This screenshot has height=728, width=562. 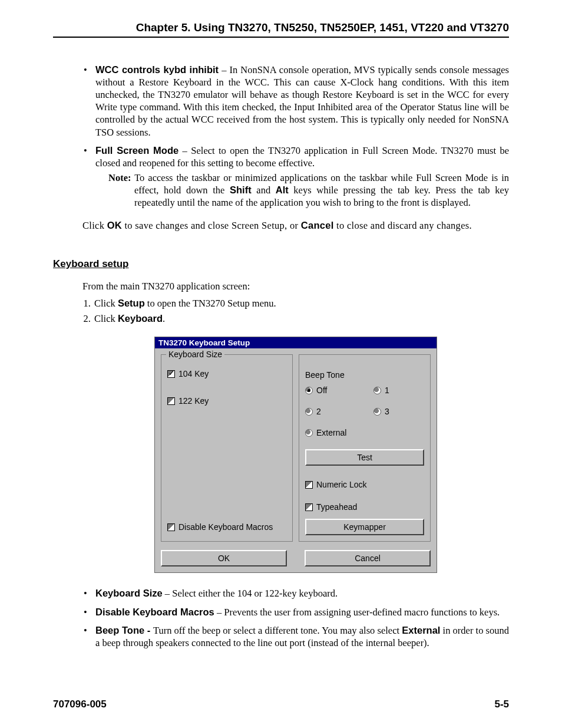 What do you see at coordinates (330, 411) in the screenshot?
I see `radio-2: 2` at bounding box center [330, 411].